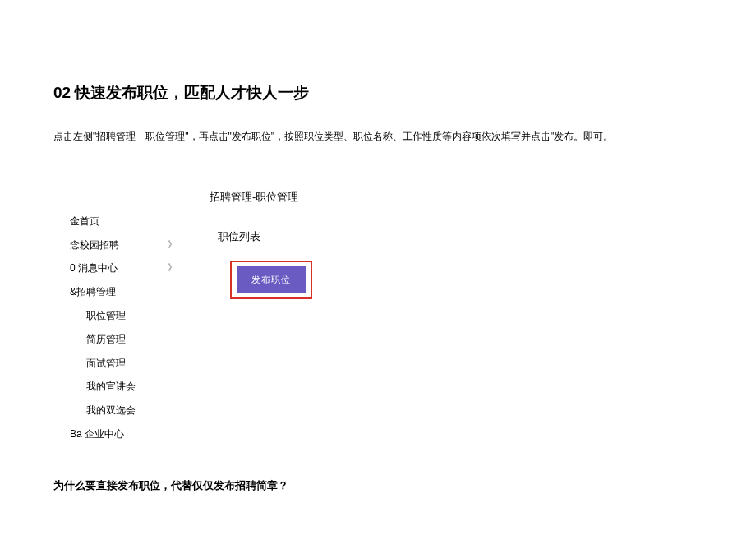 The height and width of the screenshot is (535, 756). Describe the element at coordinates (127, 411) in the screenshot. I see `sidebar-item-my-doubleselect: 我的双选会` at that location.